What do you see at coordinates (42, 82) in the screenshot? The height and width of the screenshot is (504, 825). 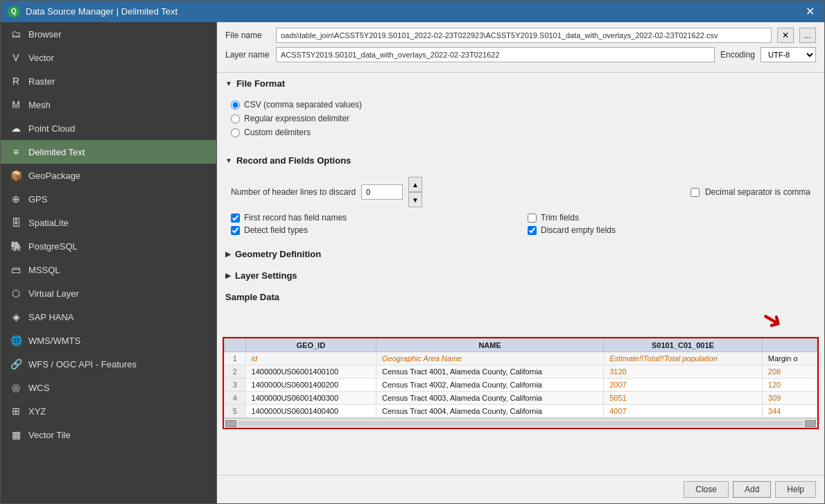 I see `sidebar-label-raster: Raster` at bounding box center [42, 82].